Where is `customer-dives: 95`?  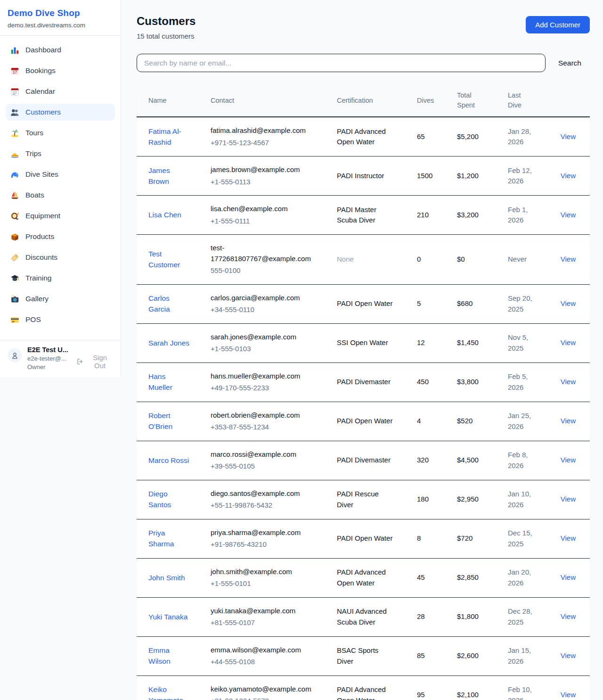
customer-dives: 95 is located at coordinates (432, 688).